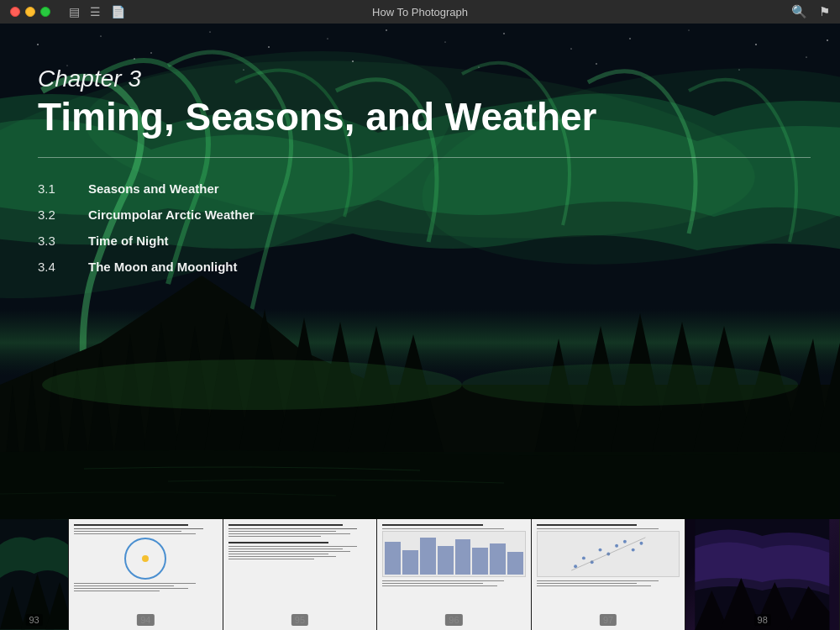 The width and height of the screenshot is (840, 630). I want to click on table-of-contents: 3.1 Seasons and Weather 3.2 Circumpolar …, so click(420, 228).